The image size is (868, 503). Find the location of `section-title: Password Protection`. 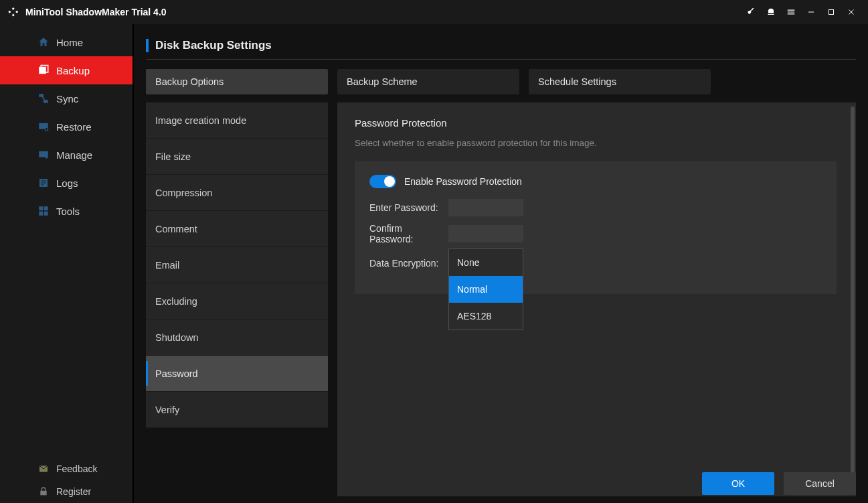

section-title: Password Protection is located at coordinates (597, 123).